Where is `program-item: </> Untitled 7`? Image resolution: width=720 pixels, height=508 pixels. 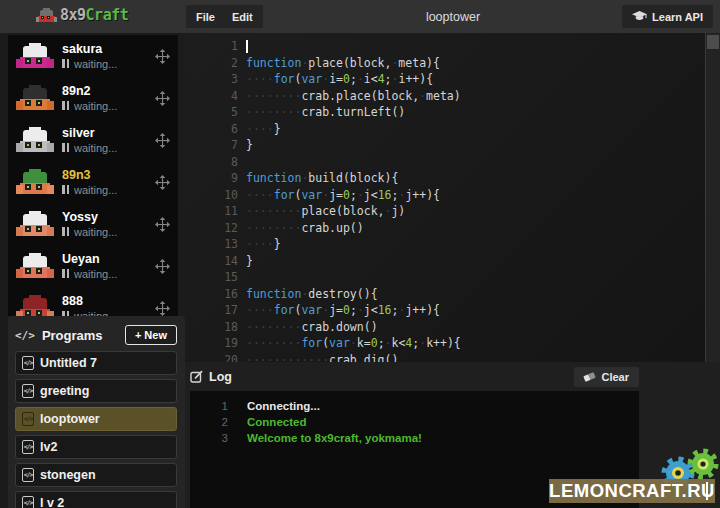
program-item: </> Untitled 7 is located at coordinates (96, 363).